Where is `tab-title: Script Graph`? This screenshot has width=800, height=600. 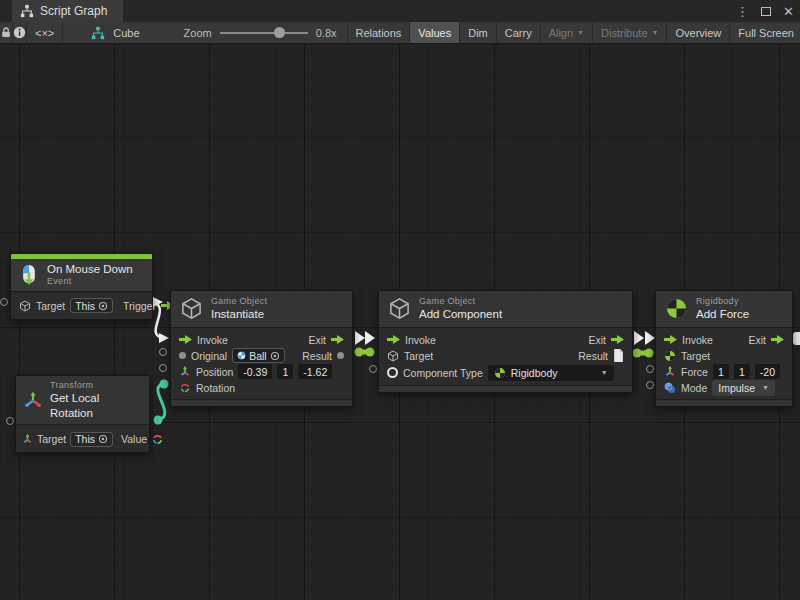 tab-title: Script Graph is located at coordinates (74, 11).